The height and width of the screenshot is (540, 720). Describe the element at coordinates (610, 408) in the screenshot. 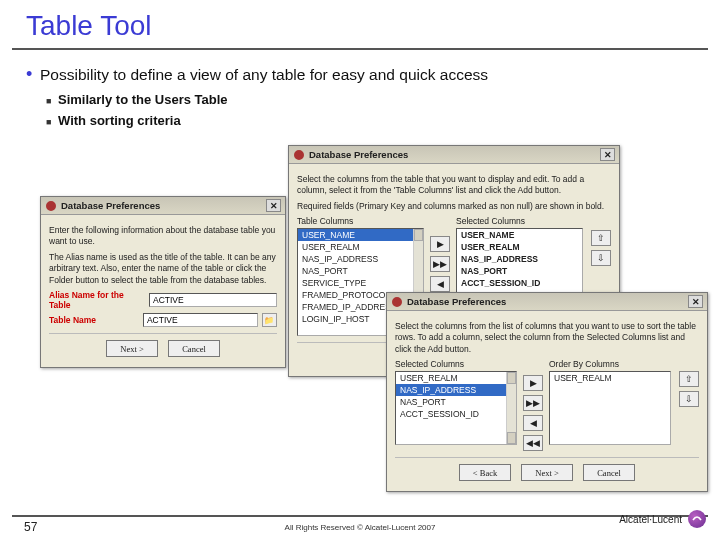

I see `orderby-columns-listbox: USER_REALM` at that location.